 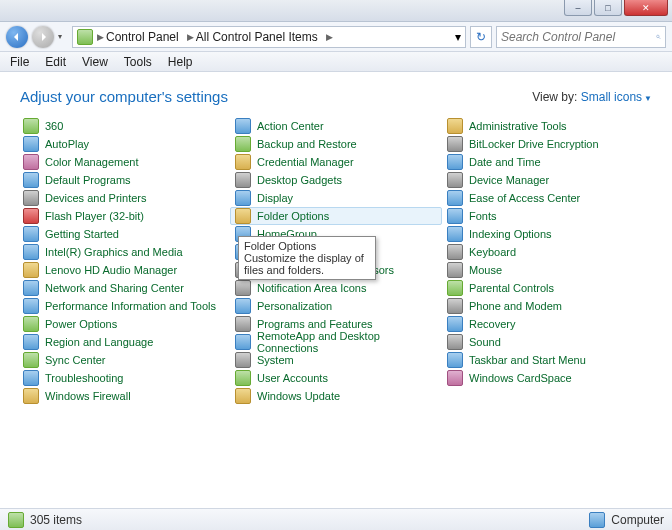 I want to click on cp-item: Ease of Access Center, so click(x=548, y=198).